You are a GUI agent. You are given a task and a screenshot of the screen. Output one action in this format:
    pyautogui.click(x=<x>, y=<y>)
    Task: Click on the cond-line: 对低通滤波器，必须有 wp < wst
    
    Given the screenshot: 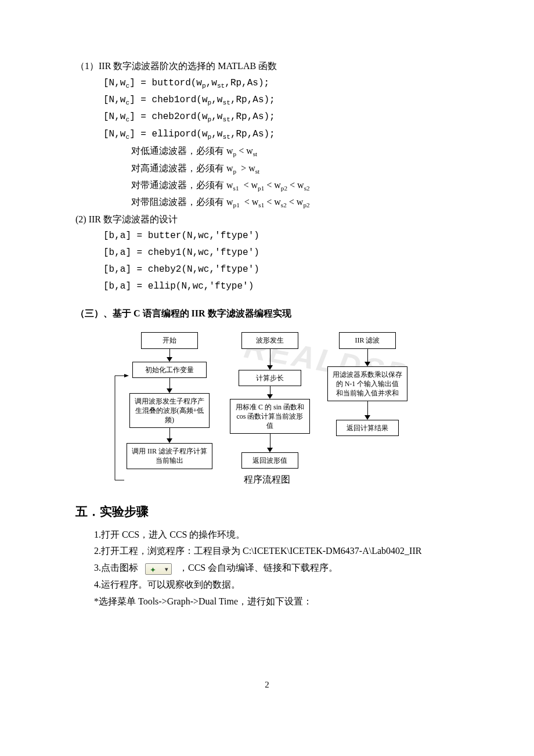 What is the action you would take?
    pyautogui.click(x=267, y=151)
    